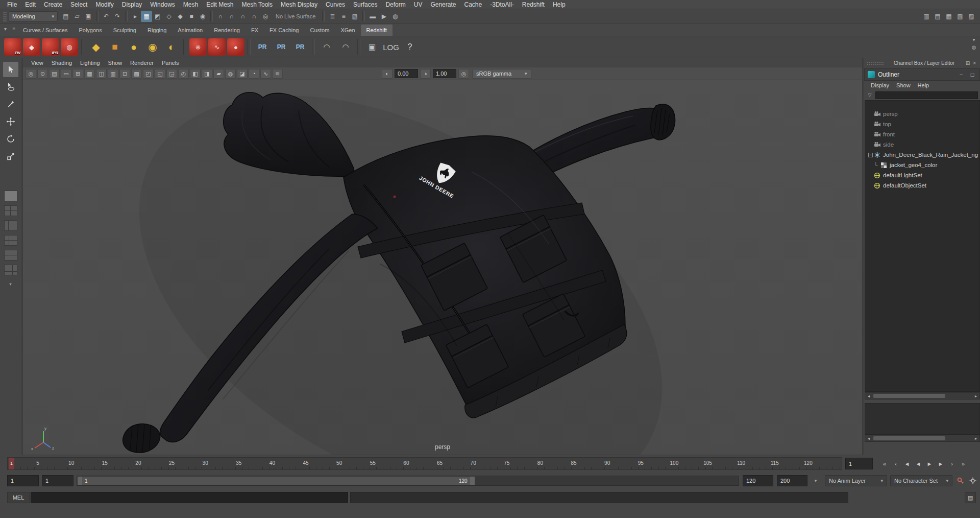  What do you see at coordinates (395, 5) in the screenshot?
I see `menu-item: Deform` at bounding box center [395, 5].